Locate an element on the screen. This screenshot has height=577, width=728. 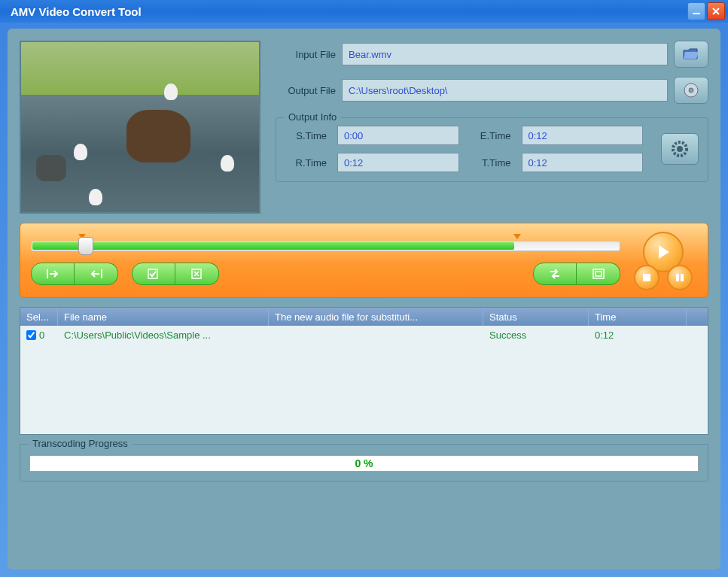
col-header-status: Status is located at coordinates (536, 317).